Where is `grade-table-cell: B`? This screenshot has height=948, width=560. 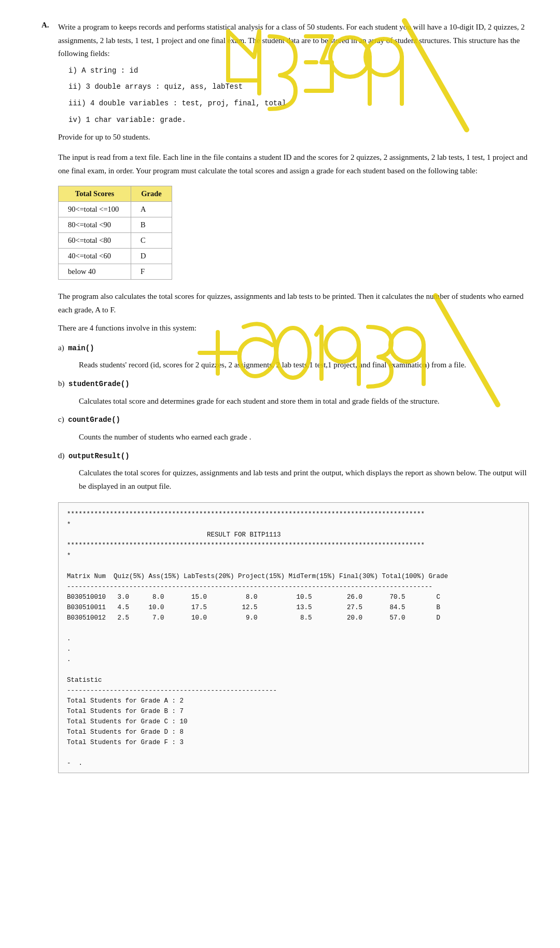 grade-table-cell: B is located at coordinates (151, 225).